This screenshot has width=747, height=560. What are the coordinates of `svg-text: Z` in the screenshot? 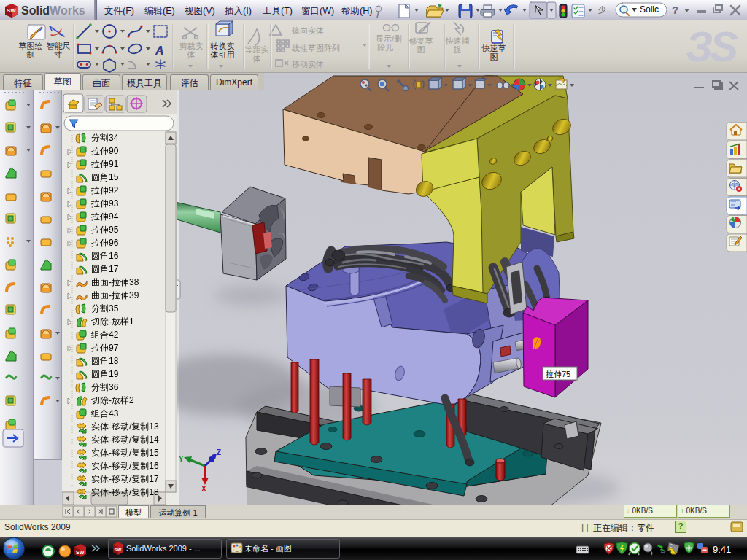 It's located at (219, 452).